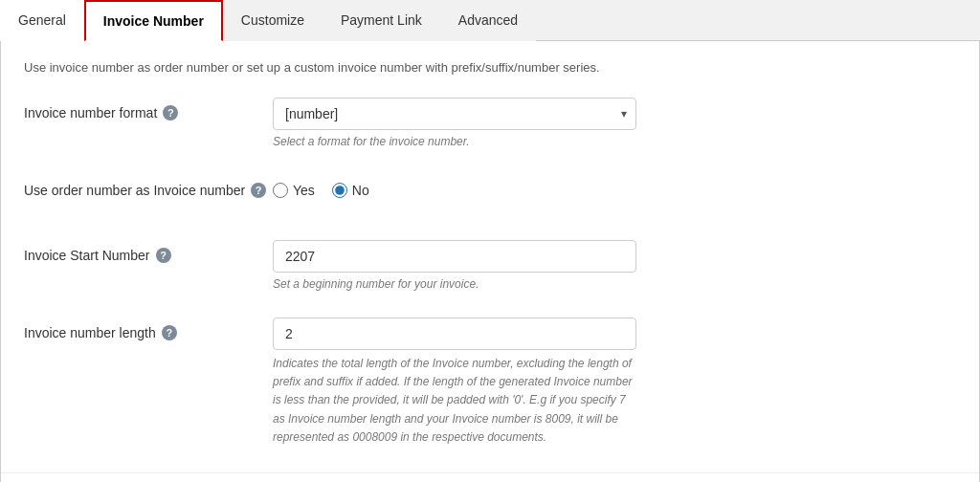 The height and width of the screenshot is (482, 980). I want to click on radio-yes-input, so click(280, 190).